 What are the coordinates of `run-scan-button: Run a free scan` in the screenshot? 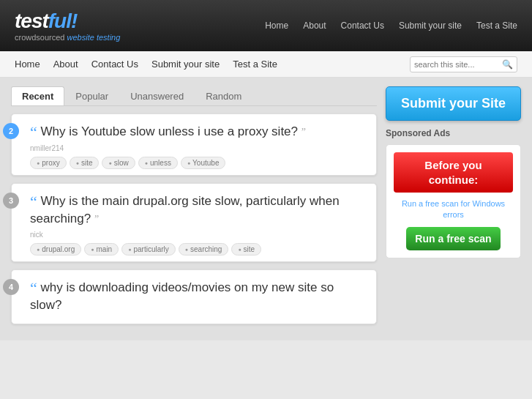 It's located at (453, 239).